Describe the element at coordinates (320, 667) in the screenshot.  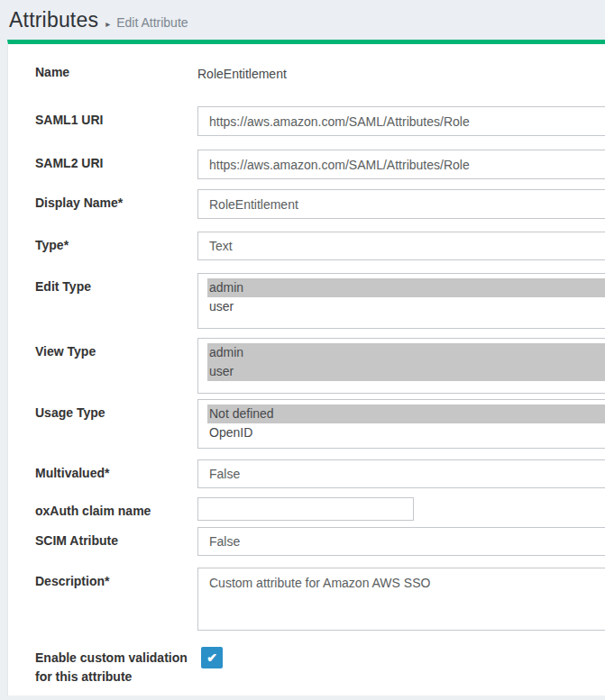
I see `custom-validation-row: Enable custom validation for this attrib…` at that location.